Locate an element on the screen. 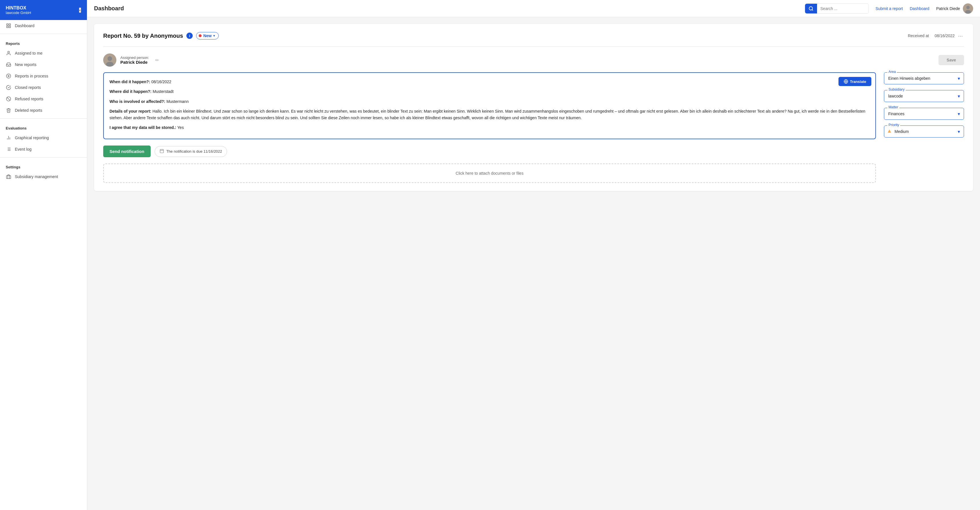 This screenshot has width=980, height=510. more-options-button: ··· is located at coordinates (960, 36).